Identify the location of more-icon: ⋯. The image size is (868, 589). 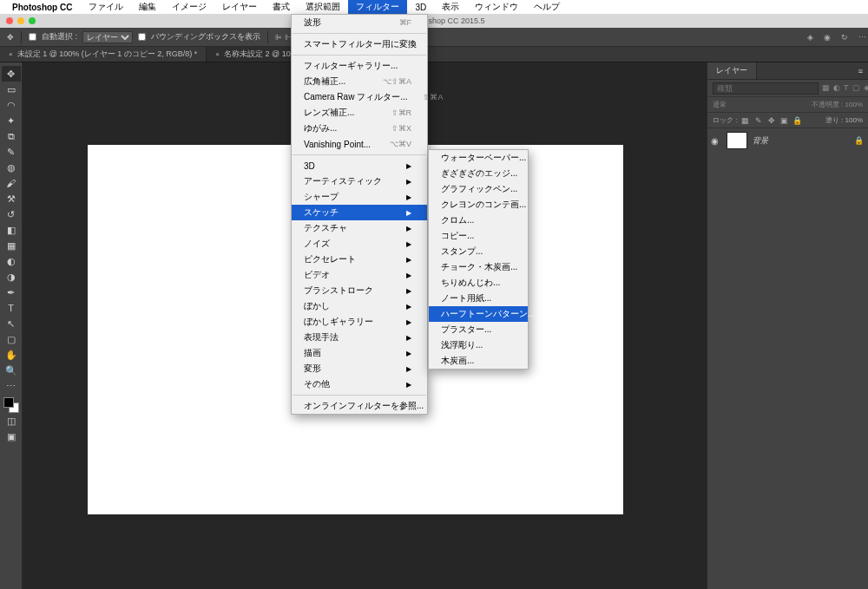
(862, 37).